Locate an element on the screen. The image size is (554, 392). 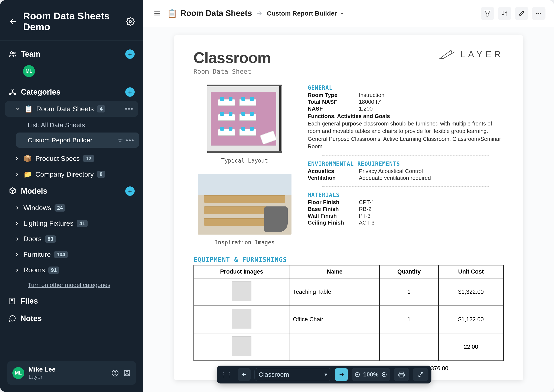
record-select: Classroom ▾ is located at coordinates (293, 375).